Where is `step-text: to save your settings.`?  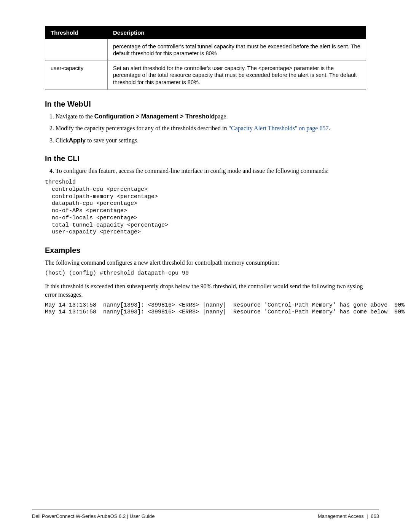
step-text: to save your settings. is located at coordinates (112, 140).